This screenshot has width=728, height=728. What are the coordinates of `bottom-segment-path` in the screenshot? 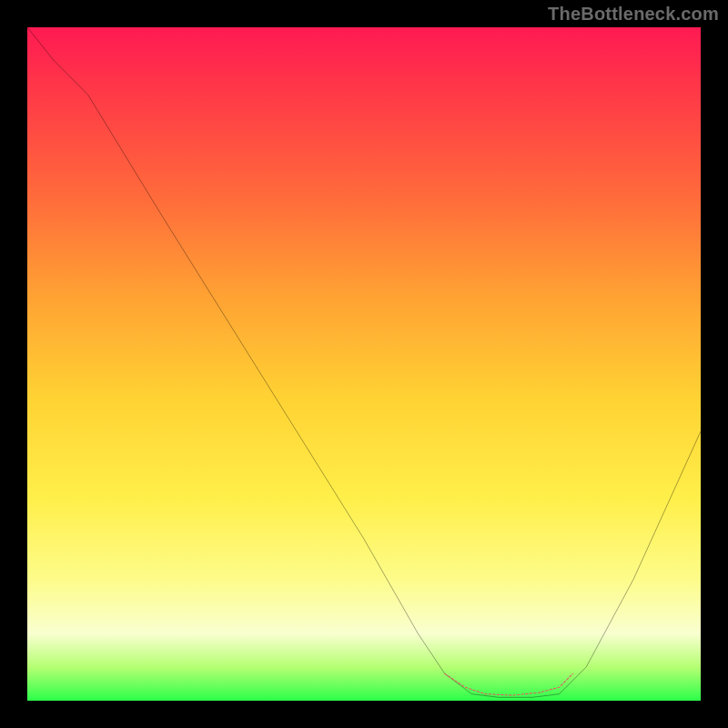 It's located at (510, 684).